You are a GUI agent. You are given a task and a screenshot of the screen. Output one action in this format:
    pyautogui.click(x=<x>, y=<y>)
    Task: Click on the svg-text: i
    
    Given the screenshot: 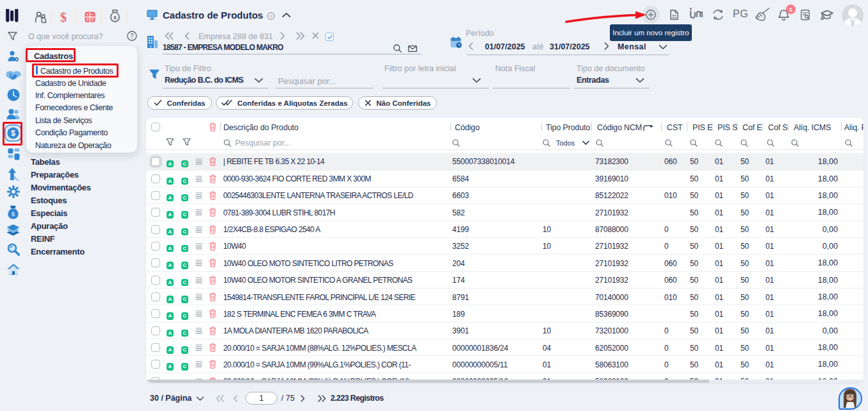 What is the action you would take?
    pyautogui.click(x=271, y=17)
    